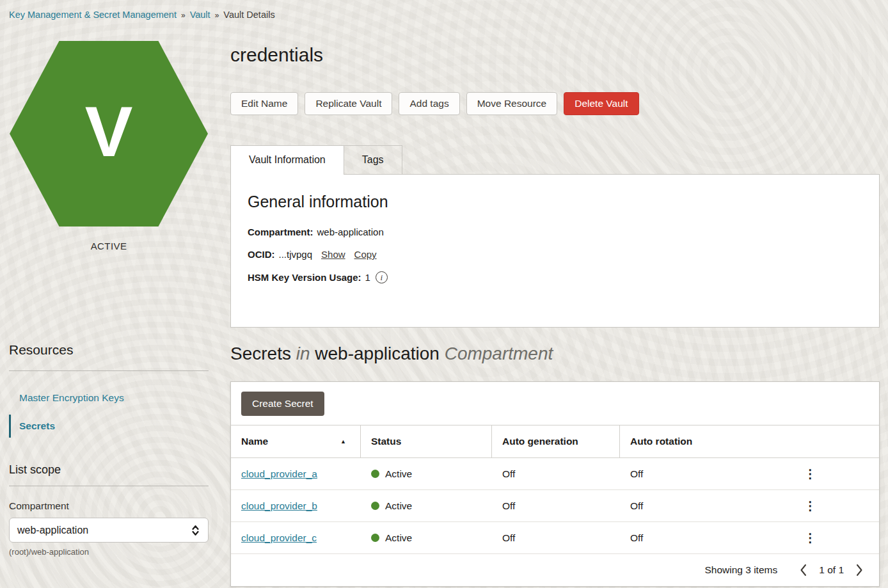 Image resolution: width=888 pixels, height=588 pixels. I want to click on secret-link: cloud_provider_b, so click(279, 506).